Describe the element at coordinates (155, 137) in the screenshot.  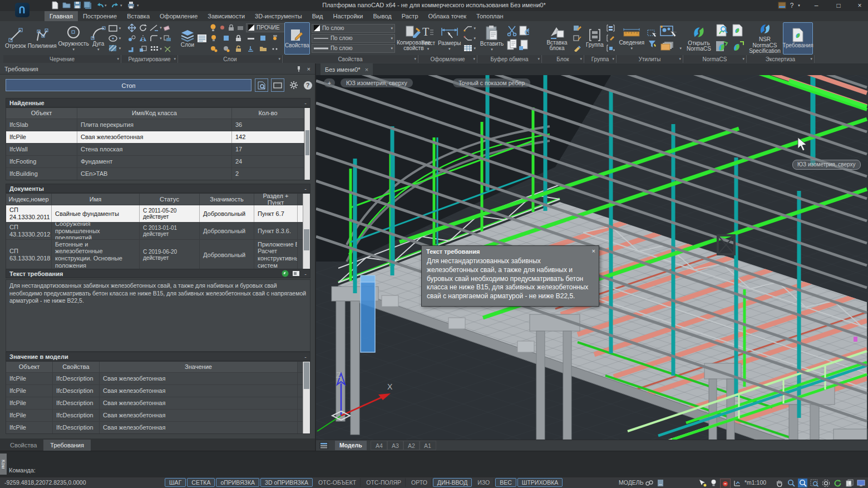
I see `table-row-selected: IfcPile Свая железобетонная 142` at that location.